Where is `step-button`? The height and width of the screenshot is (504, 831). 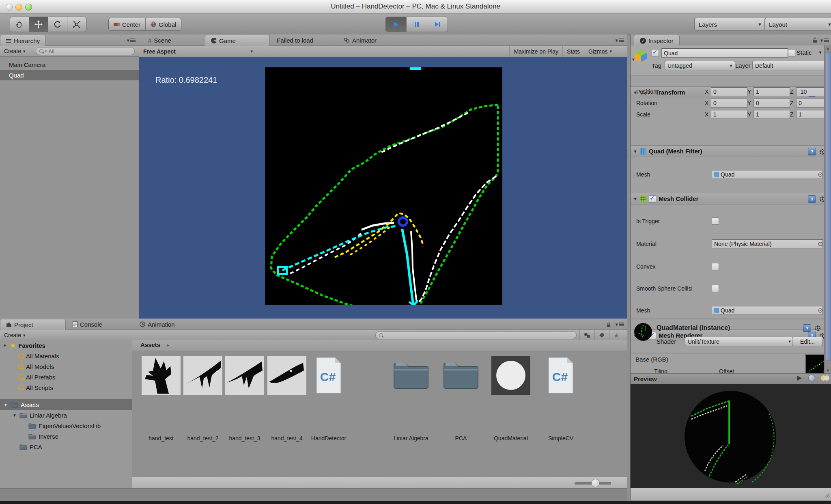 step-button is located at coordinates (437, 24).